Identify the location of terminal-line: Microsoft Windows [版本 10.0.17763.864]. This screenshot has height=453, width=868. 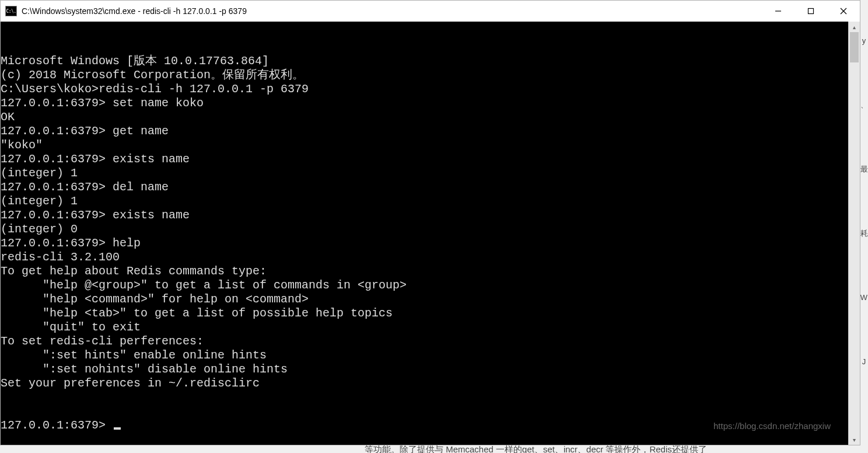
(425, 61).